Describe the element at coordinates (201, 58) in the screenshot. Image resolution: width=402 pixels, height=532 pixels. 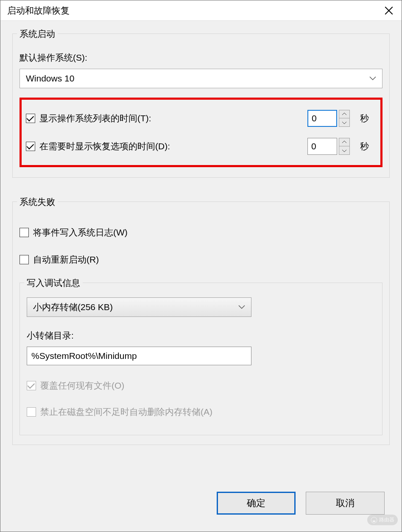
I see `default-os-label: 默认操作系统(S):` at that location.